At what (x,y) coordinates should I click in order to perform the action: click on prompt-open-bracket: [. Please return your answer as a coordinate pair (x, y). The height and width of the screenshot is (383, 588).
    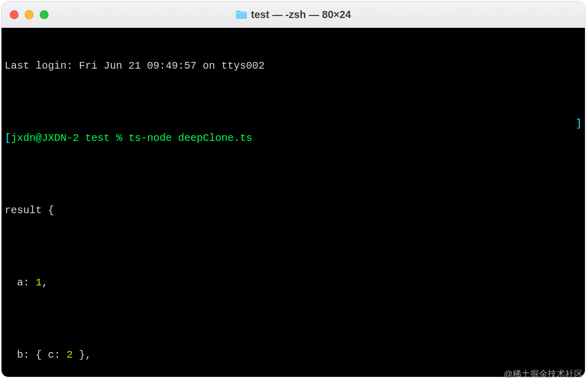
    Looking at the image, I should click on (8, 138).